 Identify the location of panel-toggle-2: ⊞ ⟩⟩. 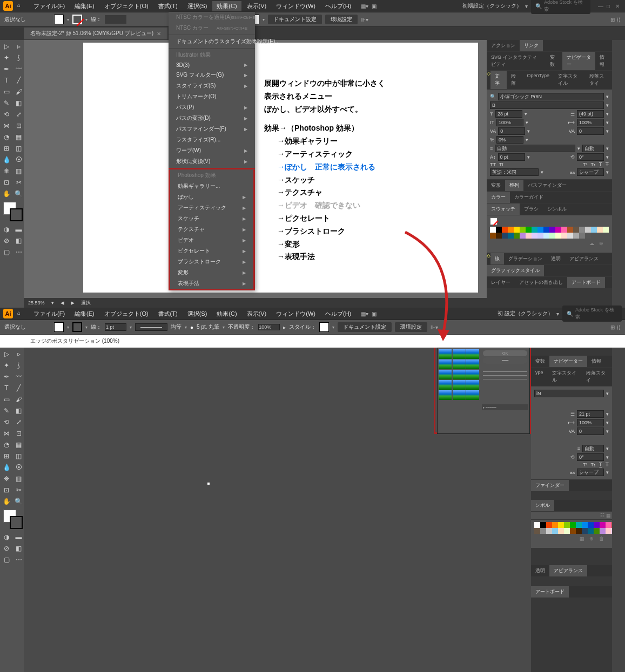
(616, 327).